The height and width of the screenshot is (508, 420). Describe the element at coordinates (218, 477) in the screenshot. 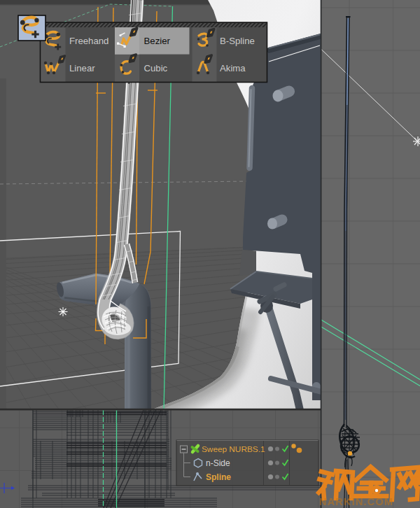

I see `svg-text: Spline` at that location.